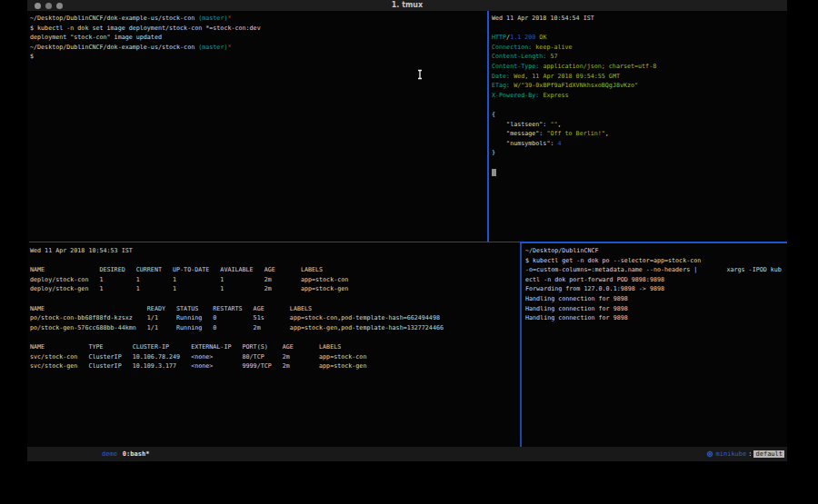 The height and width of the screenshot is (504, 818). What do you see at coordinates (656, 280) in the screenshot?
I see `terminal-line: ectl -n dok port-forward POD 9898:9898` at bounding box center [656, 280].